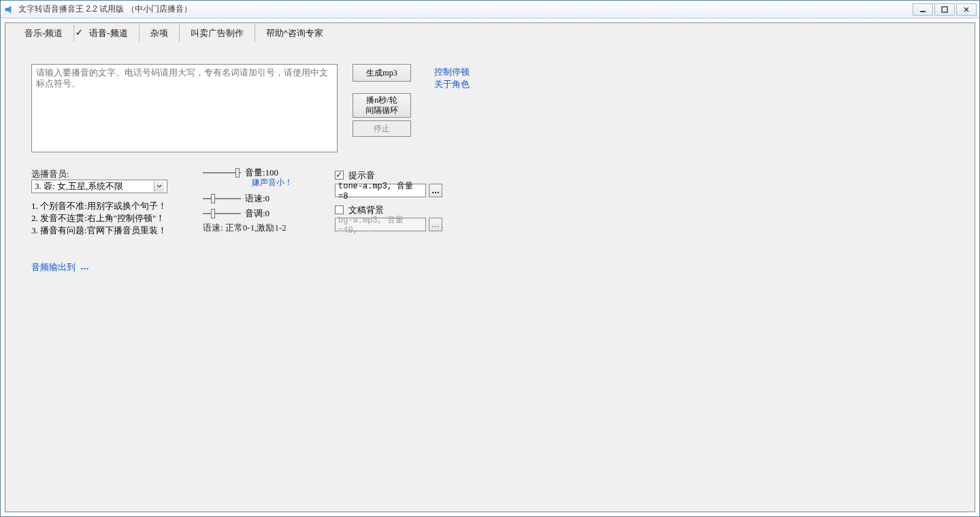  I want to click on volume-slider, so click(222, 173).